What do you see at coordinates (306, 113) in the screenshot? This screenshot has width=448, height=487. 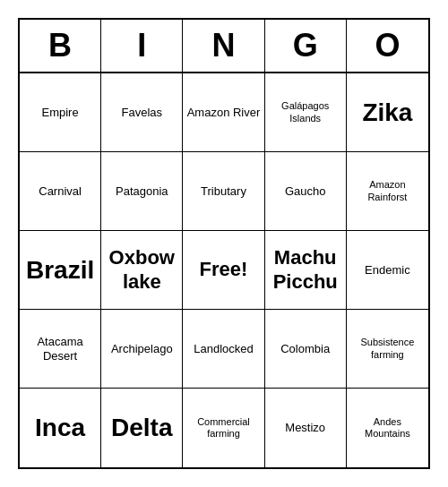 I see `cell-r0-c3: Galápagos Islands` at bounding box center [306, 113].